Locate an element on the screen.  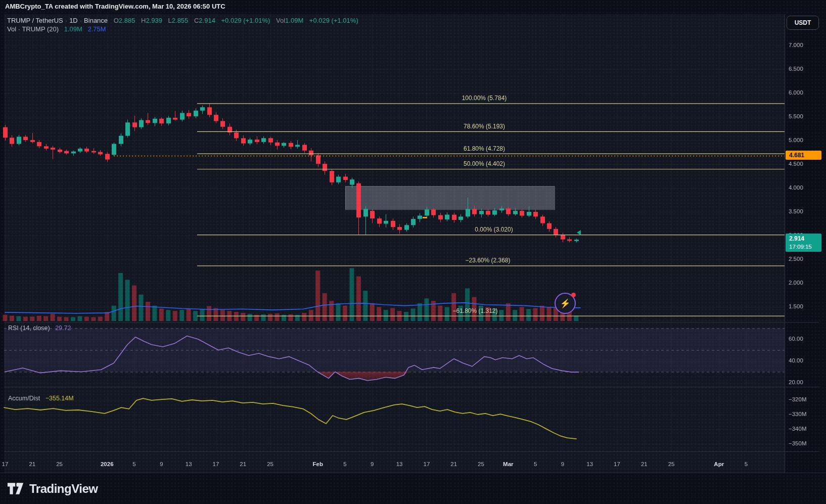
volume-value: 1.09M is located at coordinates (294, 20).